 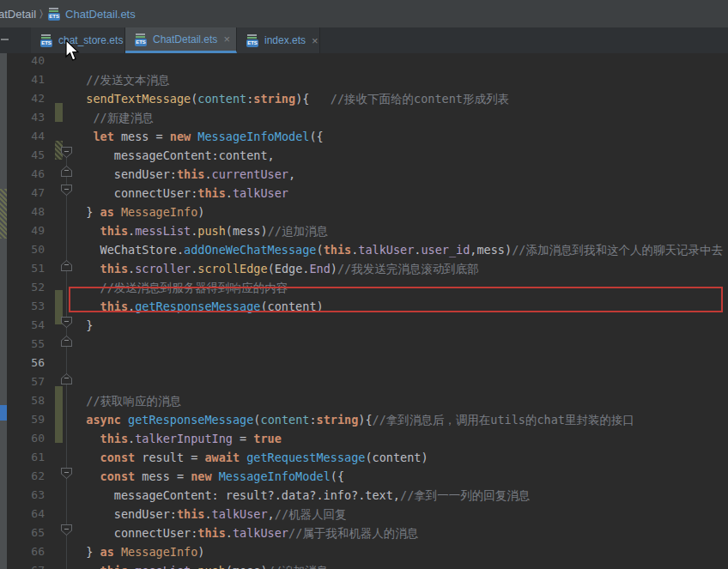 What do you see at coordinates (364, 62) in the screenshot?
I see `code-line: 40` at bounding box center [364, 62].